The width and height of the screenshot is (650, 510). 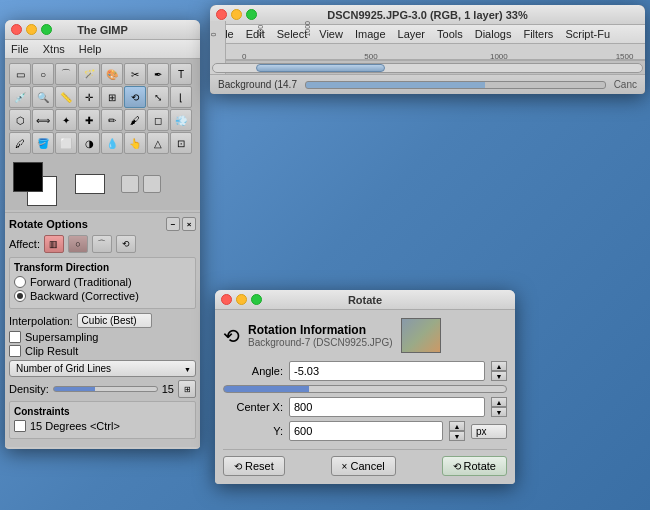 What do you see at coordinates (158, 120) in the screenshot?
I see `tool-eraser: ◻` at bounding box center [158, 120].